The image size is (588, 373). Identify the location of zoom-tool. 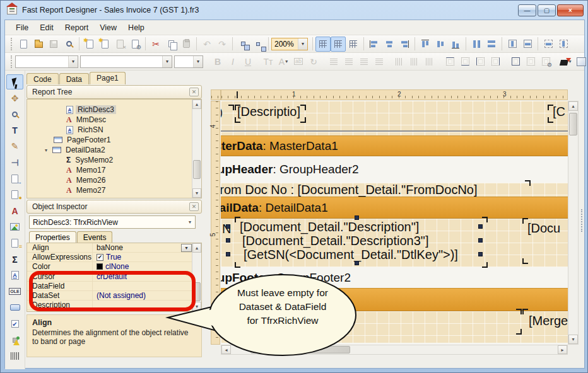
(15, 114).